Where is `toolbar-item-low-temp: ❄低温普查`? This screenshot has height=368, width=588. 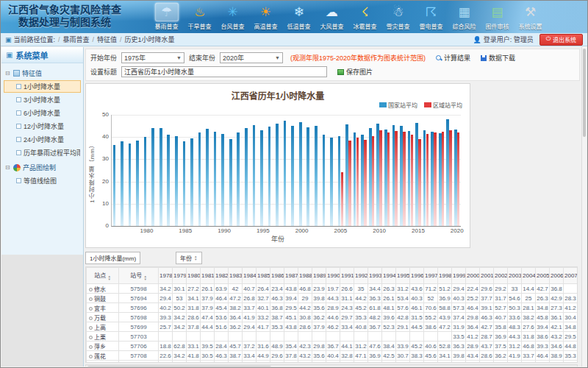 toolbar-item-low-temp: ❄低温普查 is located at coordinates (298, 16).